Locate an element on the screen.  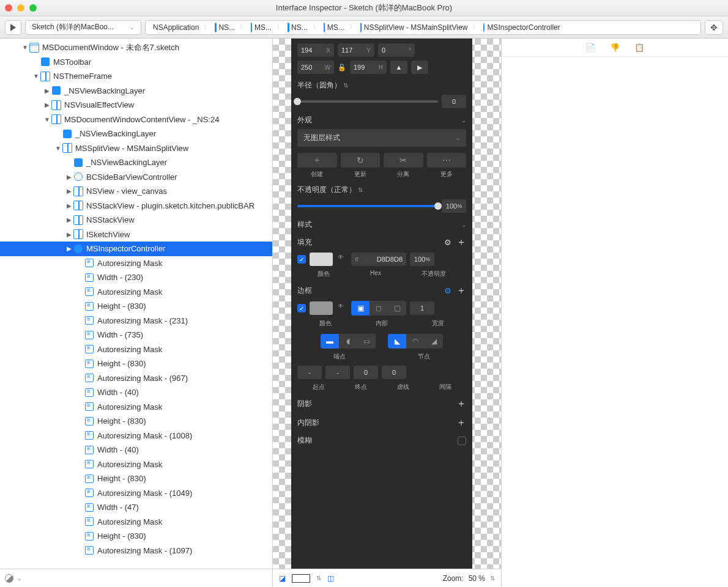
flip-horizontal-button: ▲ is located at coordinates (399, 67).